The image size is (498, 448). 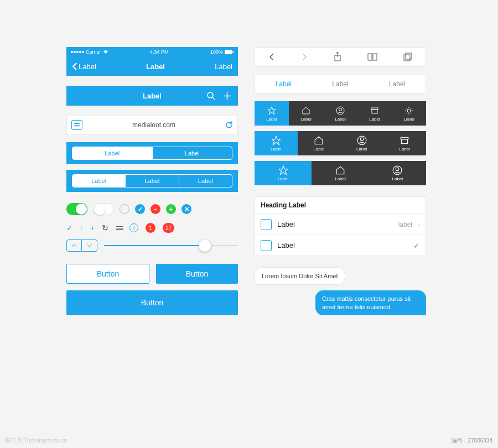 What do you see at coordinates (152, 96) in the screenshot?
I see `toolbar-title: Label` at bounding box center [152, 96].